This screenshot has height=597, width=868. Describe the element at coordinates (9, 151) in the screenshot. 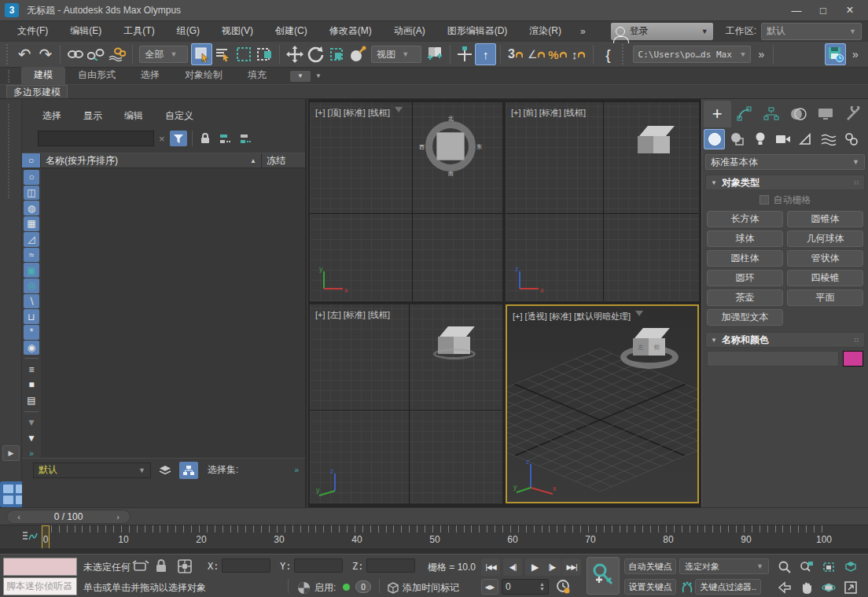

I see `dock-grip` at that location.